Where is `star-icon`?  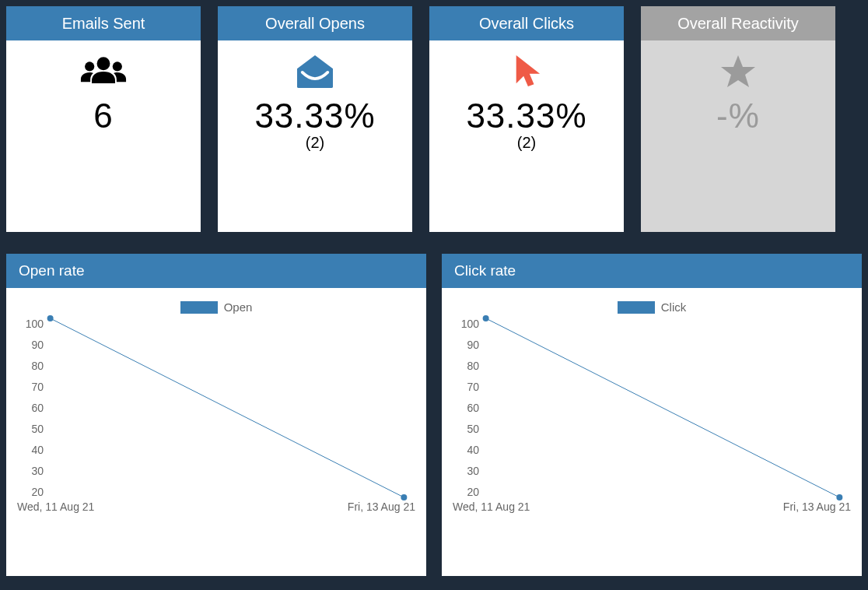
star-icon is located at coordinates (738, 72).